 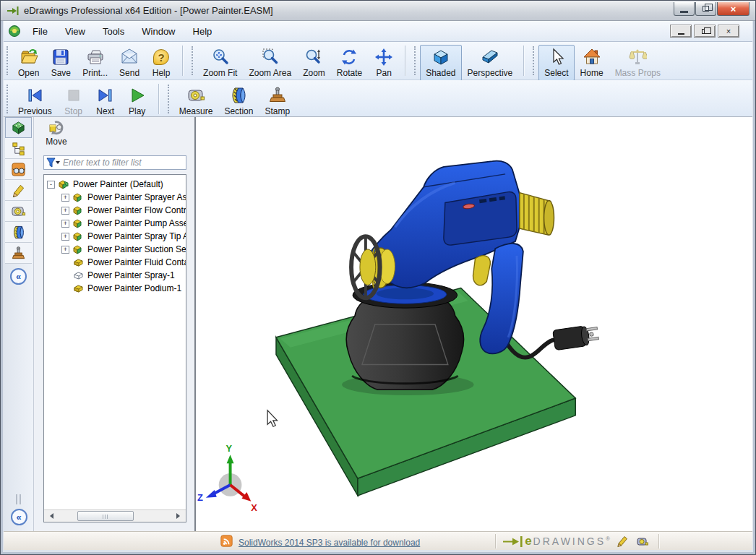 I want to click on measure-button: Measure, so click(x=197, y=101).